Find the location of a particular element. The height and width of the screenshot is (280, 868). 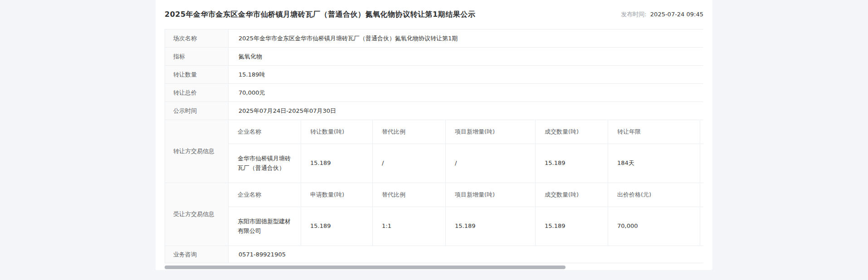

table-row-transfer-quantity: 转让数量 15.189吨 is located at coordinates (434, 75).